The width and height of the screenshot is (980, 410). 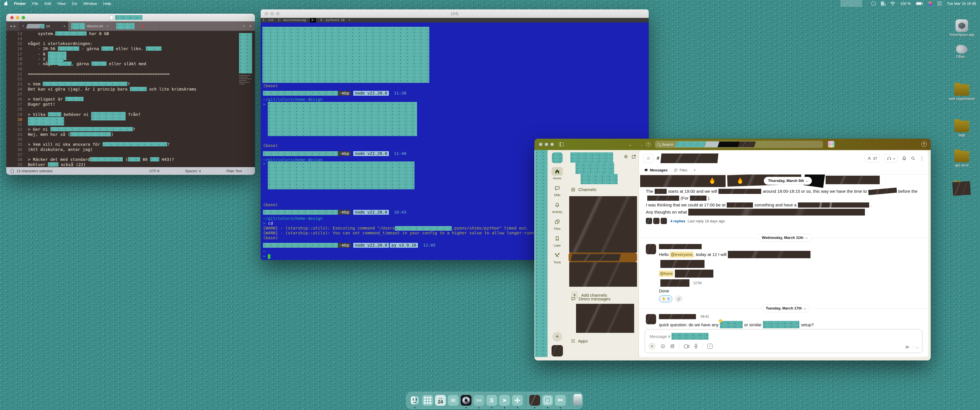 What do you see at coordinates (20, 4) in the screenshot?
I see `menu-app-name: Finder` at bounding box center [20, 4].